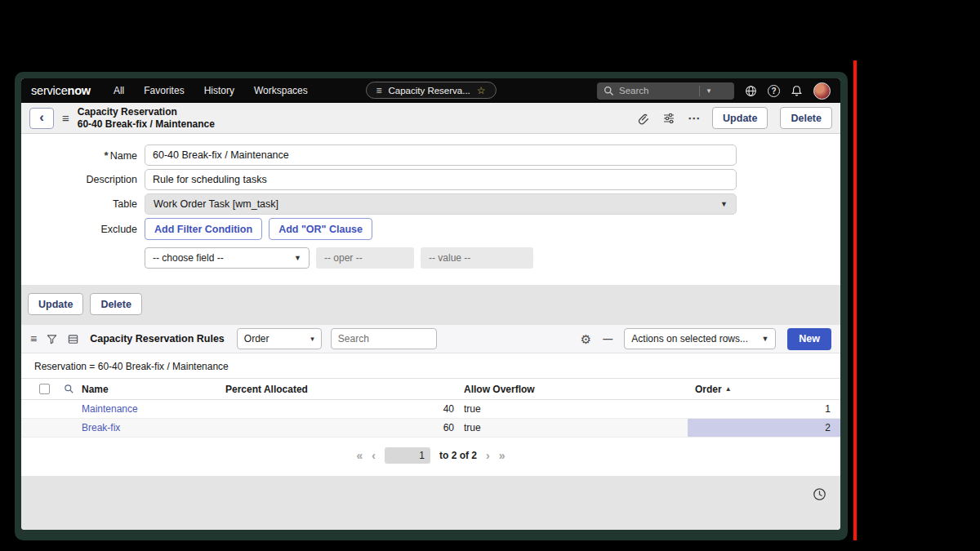  Describe the element at coordinates (79, 91) in the screenshot. I see `logo-now-text: now` at that location.